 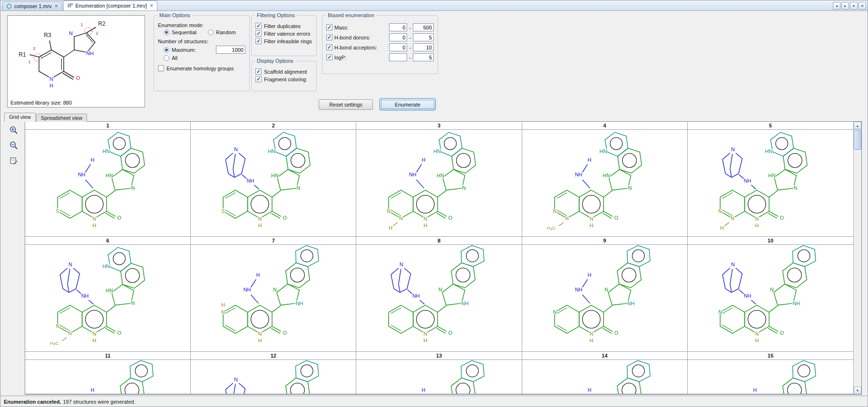 I want to click on scroll-right-icon: ▸, so click(x=845, y=6).